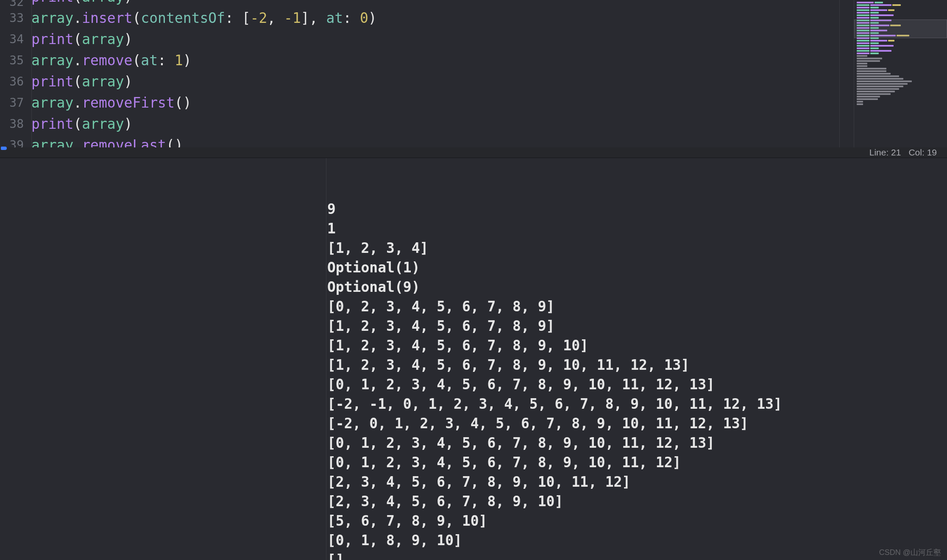 Image resolution: width=947 pixels, height=560 pixels. Describe the element at coordinates (16, 141) in the screenshot. I see `line-number: 39` at that location.